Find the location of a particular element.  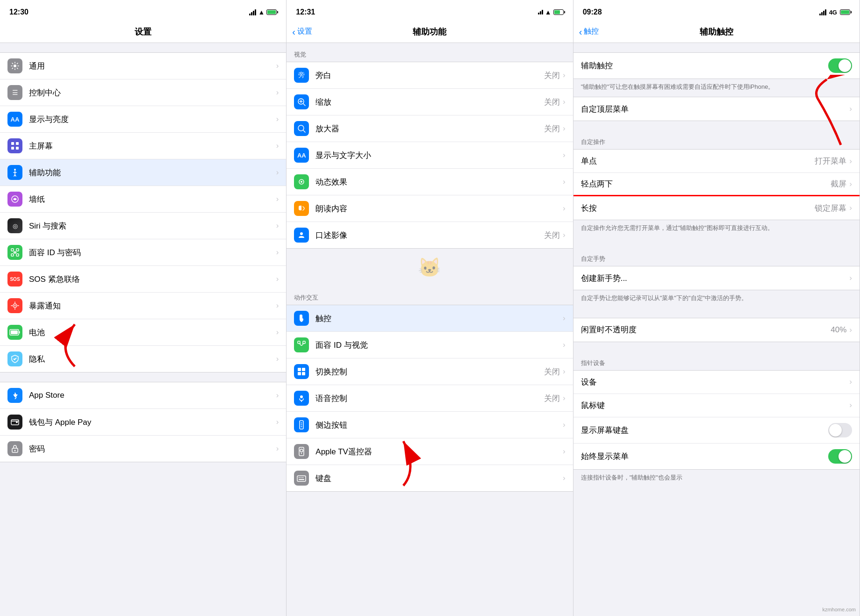

list-item: 通用 › is located at coordinates (143, 66).